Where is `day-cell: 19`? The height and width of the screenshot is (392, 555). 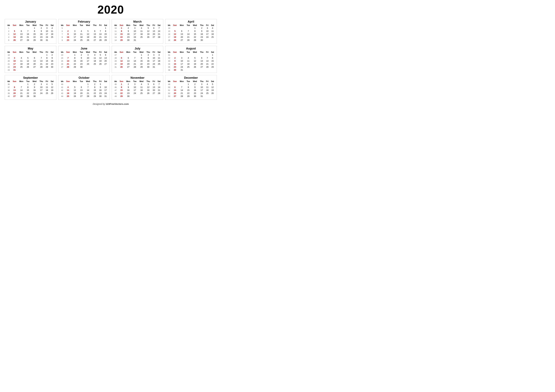
day-cell: 19 is located at coordinates (75, 93).